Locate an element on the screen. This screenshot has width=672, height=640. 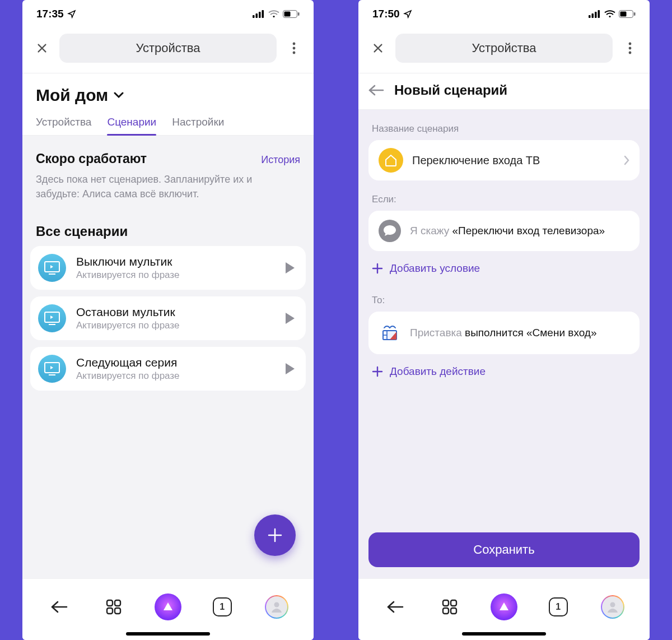
then-label: То: is located at coordinates (504, 302).